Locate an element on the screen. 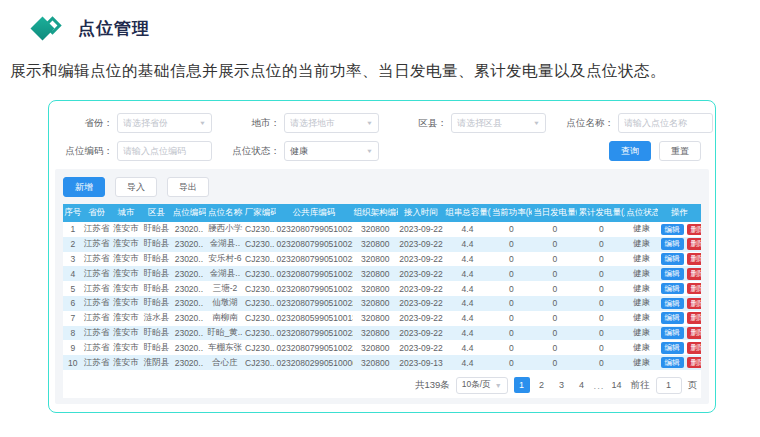  point-code-input is located at coordinates (164, 151).